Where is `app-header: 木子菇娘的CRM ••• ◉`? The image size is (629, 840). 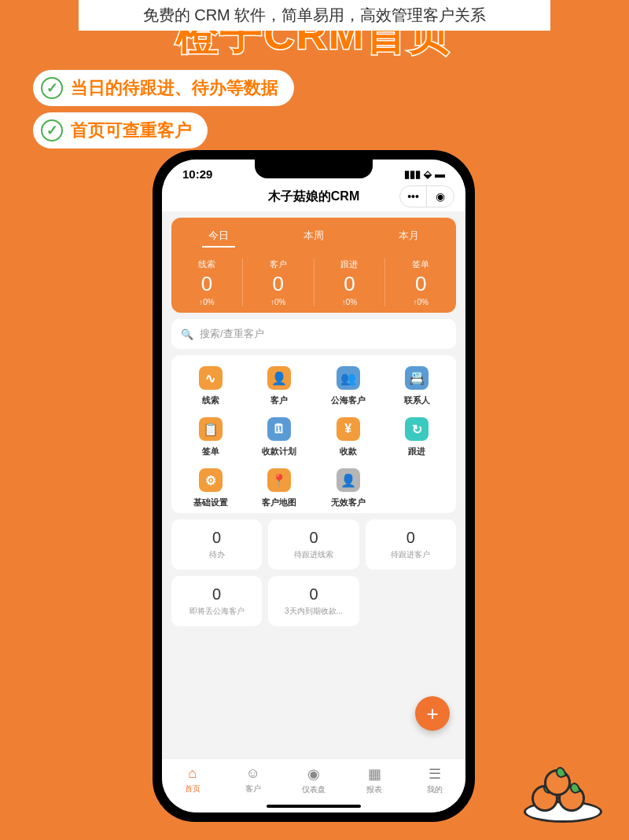
app-header: 木子菇娘的CRM ••• ◉ is located at coordinates (314, 198).